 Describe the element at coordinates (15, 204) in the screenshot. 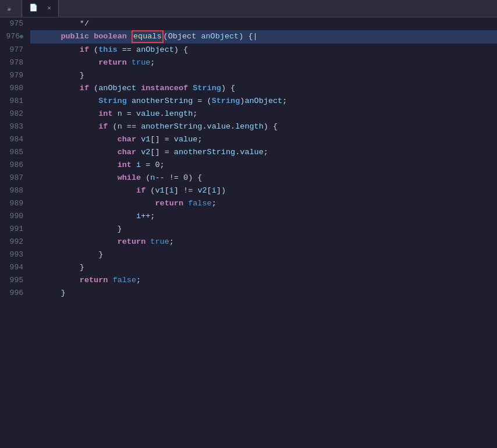

I see `line-number: 989` at that location.